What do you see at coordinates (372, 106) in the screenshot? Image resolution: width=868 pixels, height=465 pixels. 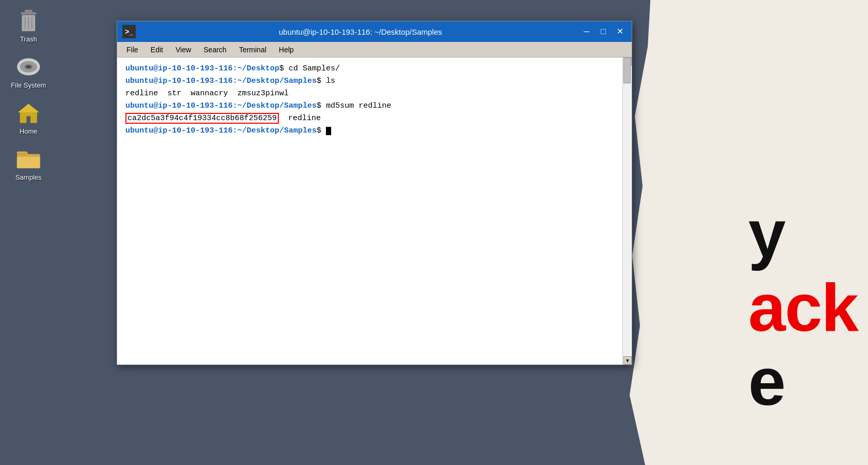 I see `terminal-line-4: ubuntu@ip-10-10-193-116:~/Desktop/Sample…` at bounding box center [372, 106].